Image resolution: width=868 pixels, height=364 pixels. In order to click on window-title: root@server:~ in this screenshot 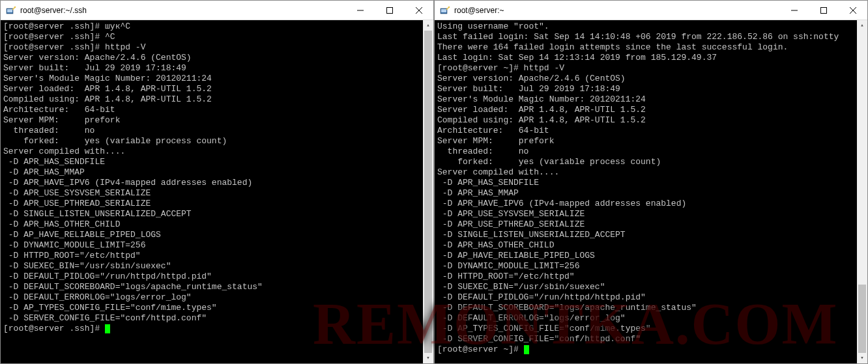, I will do `click(616, 10)`.